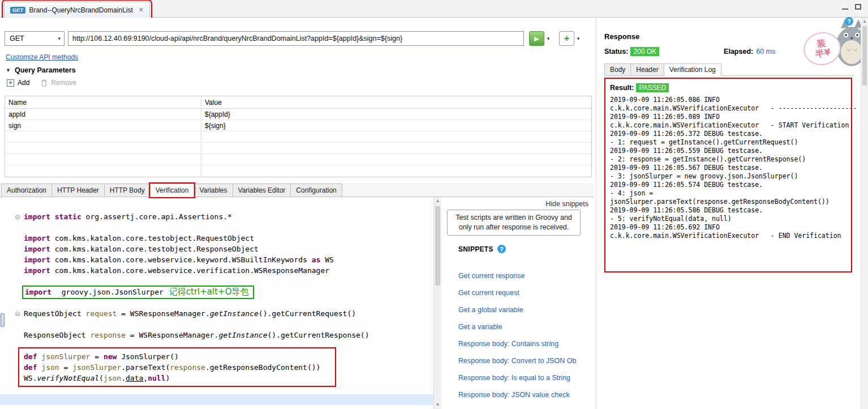 The width and height of the screenshot is (868, 409). What do you see at coordinates (616, 52) in the screenshot?
I see `status-label: Status:` at bounding box center [616, 52].